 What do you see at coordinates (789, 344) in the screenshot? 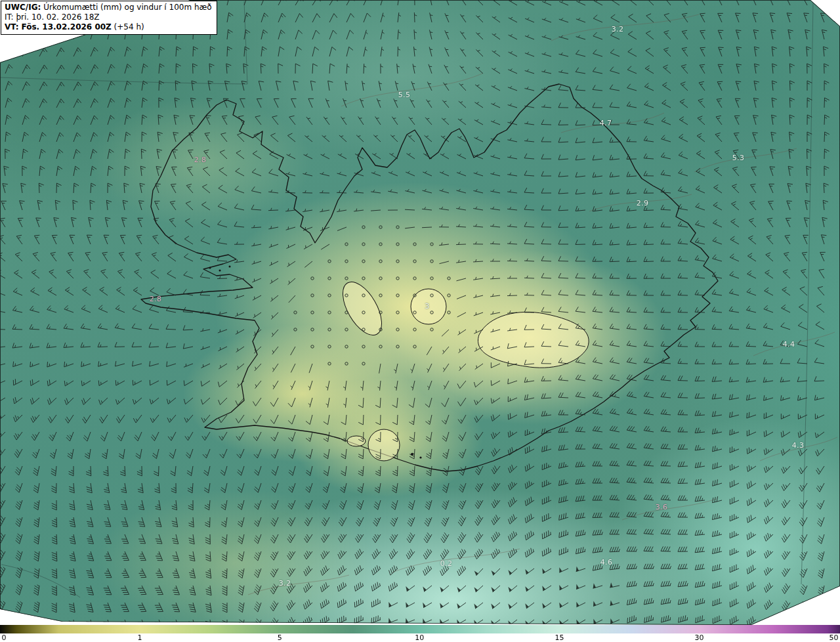
I see `contour-label: 4.4` at bounding box center [789, 344].